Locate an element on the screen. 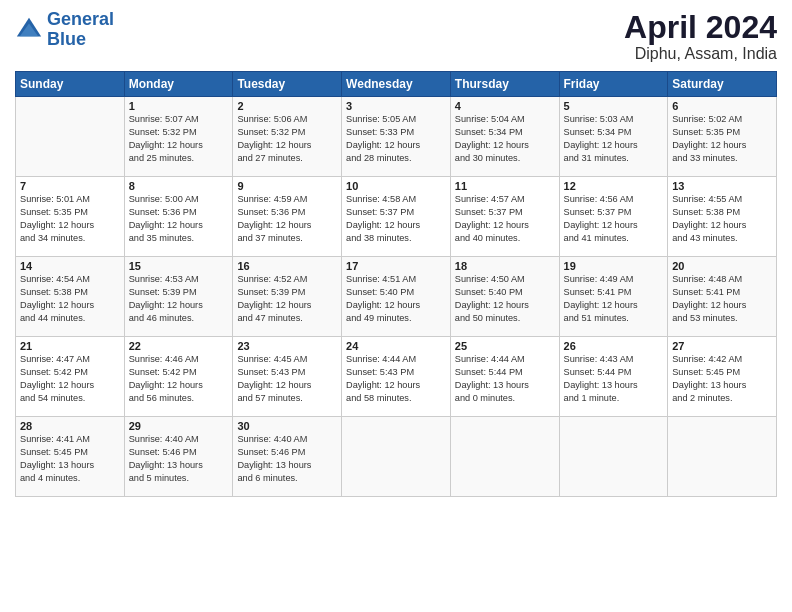  calendar-cell: 22Sunrise: 4:46 AM Sunset: 5:42 PM Dayli… is located at coordinates (178, 377).